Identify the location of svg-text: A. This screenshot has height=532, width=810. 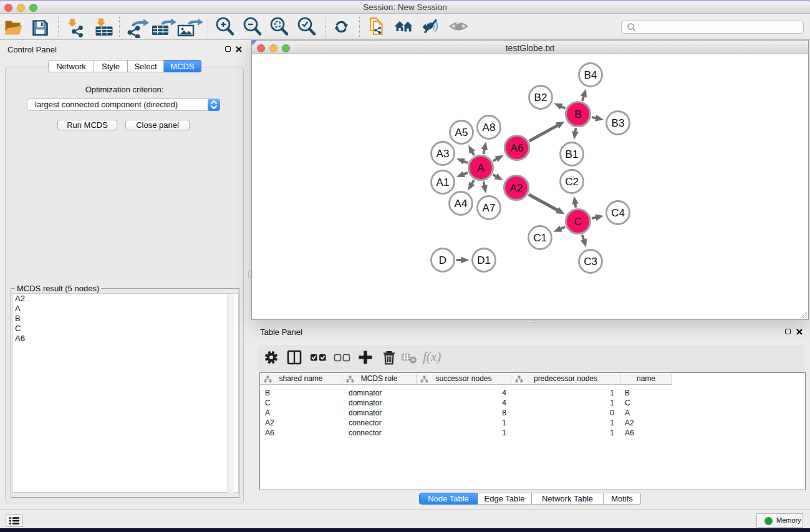
(481, 168).